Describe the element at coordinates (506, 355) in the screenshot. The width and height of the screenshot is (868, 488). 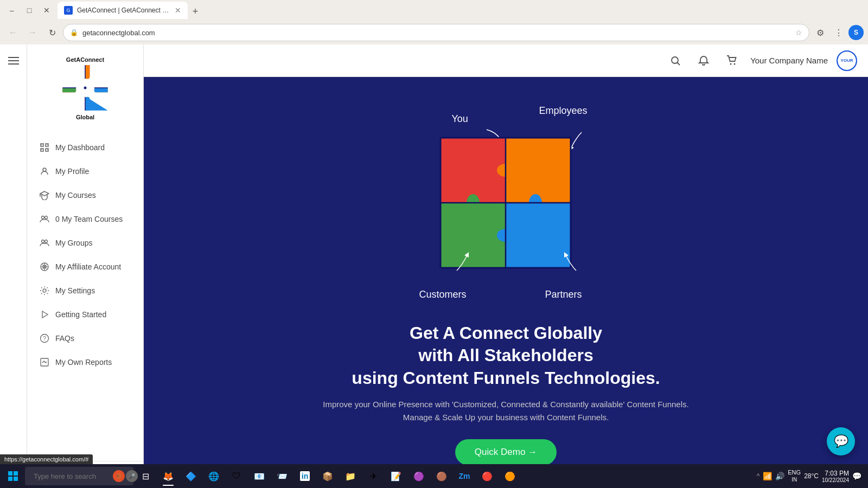
I see `hero-title-line2: with All Stakeholders` at that location.